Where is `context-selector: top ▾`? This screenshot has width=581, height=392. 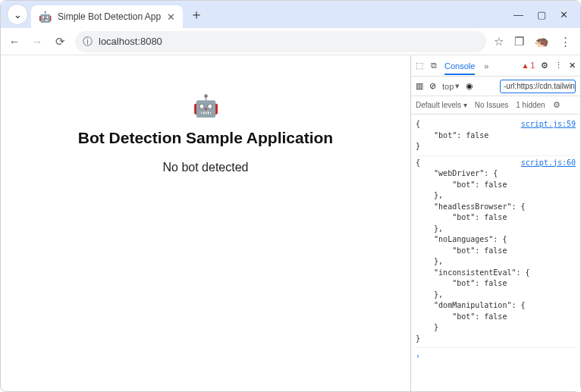
context-selector: top ▾ is located at coordinates (451, 86).